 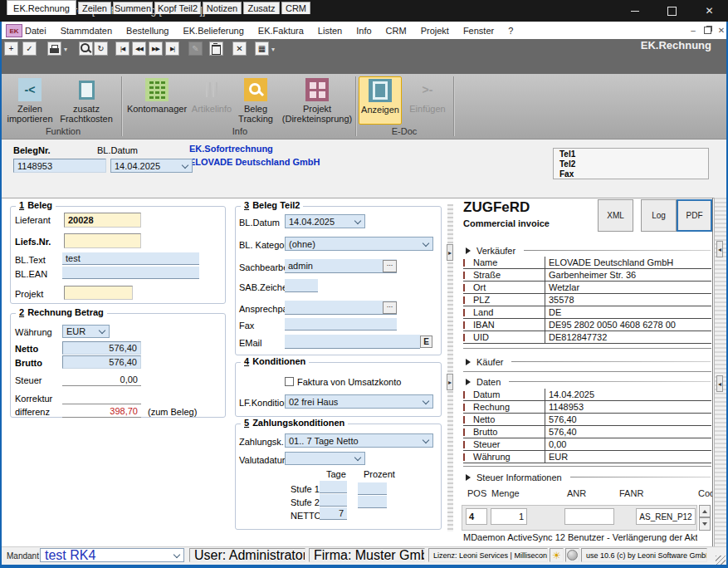 What do you see at coordinates (103, 241) in the screenshot?
I see `liefsnr-input` at bounding box center [103, 241].